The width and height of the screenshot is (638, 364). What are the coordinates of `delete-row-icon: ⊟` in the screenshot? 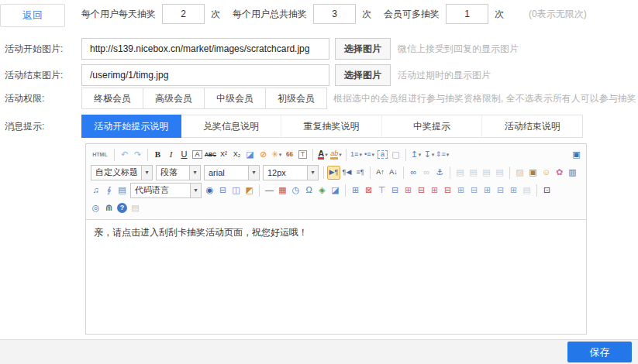 It's located at (422, 191).